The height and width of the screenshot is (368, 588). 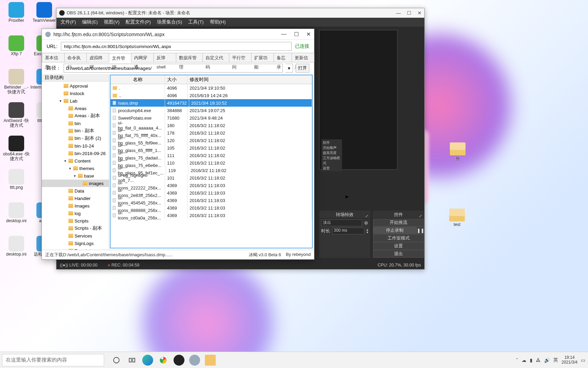 I want to click on battery-icon: ▮, so click(x=531, y=360).